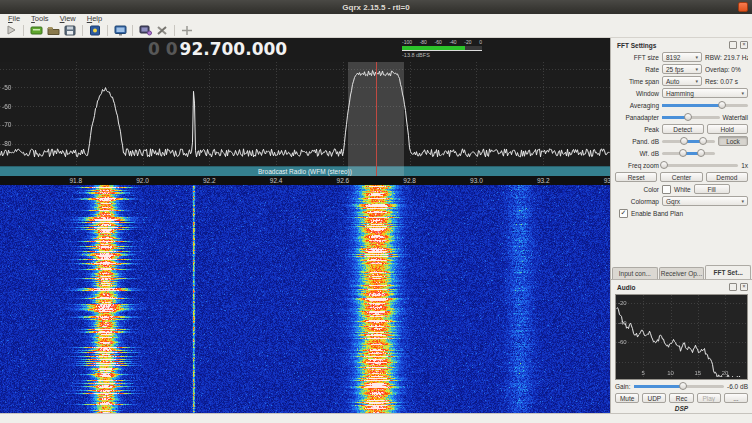  I want to click on meter-value: -13.8 dBFS, so click(442, 55).